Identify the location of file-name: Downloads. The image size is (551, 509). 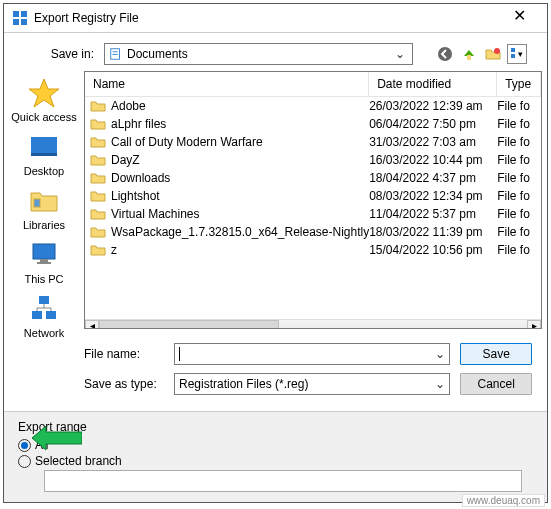
(240, 178).